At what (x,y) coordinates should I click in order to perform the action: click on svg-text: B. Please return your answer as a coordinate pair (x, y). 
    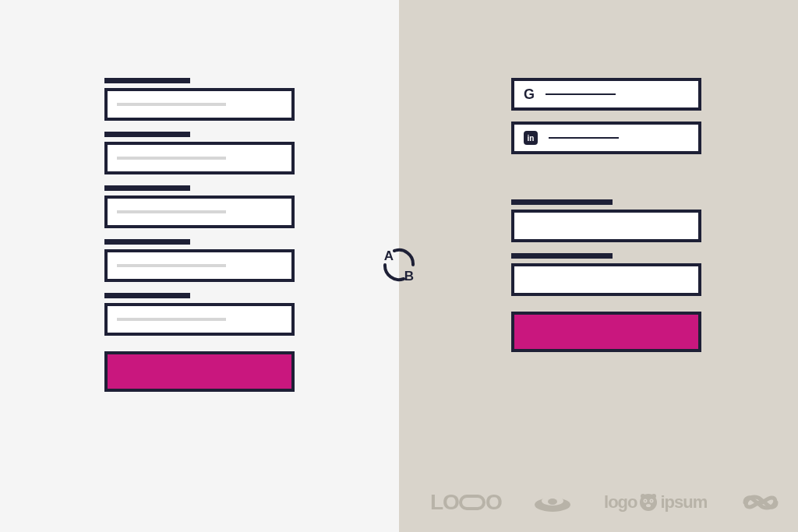
    Looking at the image, I should click on (409, 276).